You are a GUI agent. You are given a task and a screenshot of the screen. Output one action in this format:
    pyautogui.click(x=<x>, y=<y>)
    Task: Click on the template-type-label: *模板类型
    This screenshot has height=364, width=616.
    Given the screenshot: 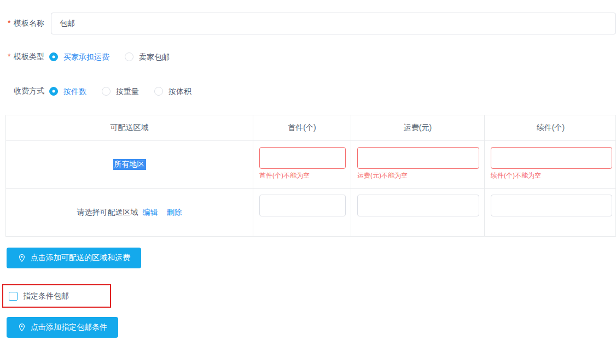 What is the action you would take?
    pyautogui.click(x=28, y=57)
    